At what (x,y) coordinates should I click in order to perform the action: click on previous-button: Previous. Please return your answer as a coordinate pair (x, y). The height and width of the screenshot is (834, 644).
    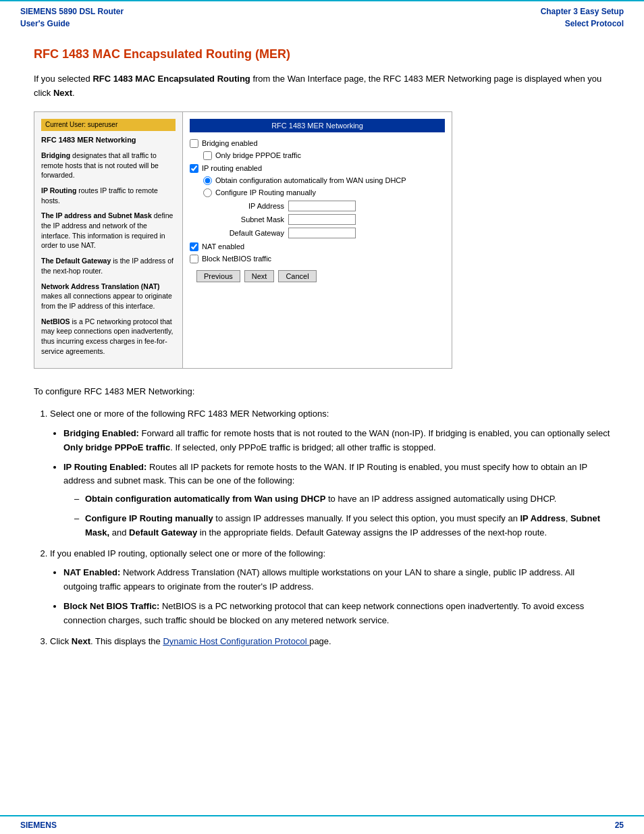
    Looking at the image, I should click on (219, 276).